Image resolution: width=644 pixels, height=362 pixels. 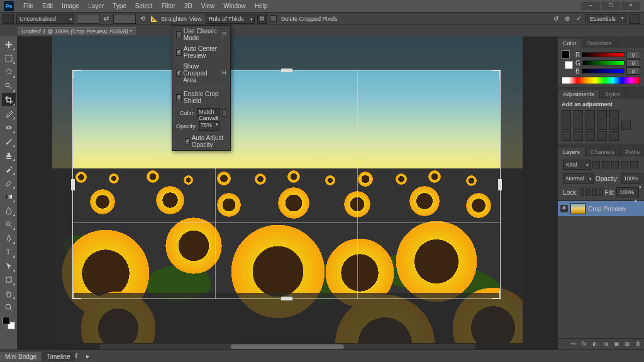 I want to click on menu-filter: Filter, so click(x=169, y=6).